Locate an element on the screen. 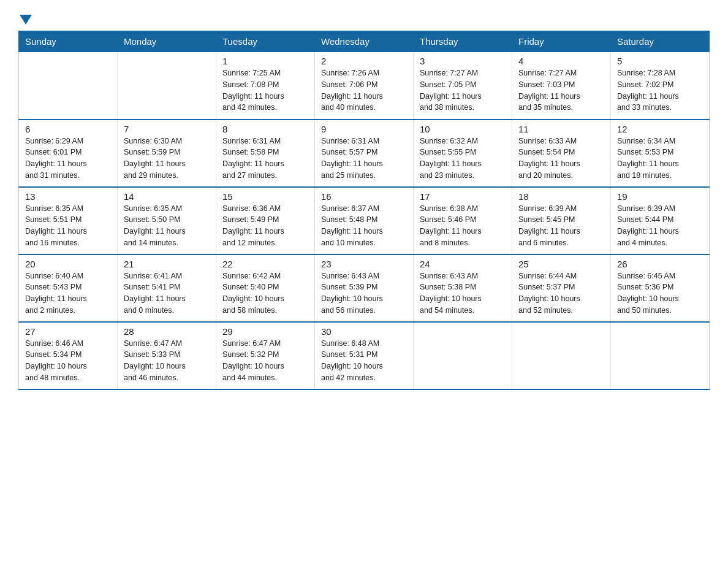 The width and height of the screenshot is (728, 563). day-info: Sunrise: 6:43 AM Sunset: 5:39 PM Dayligh… is located at coordinates (364, 293).